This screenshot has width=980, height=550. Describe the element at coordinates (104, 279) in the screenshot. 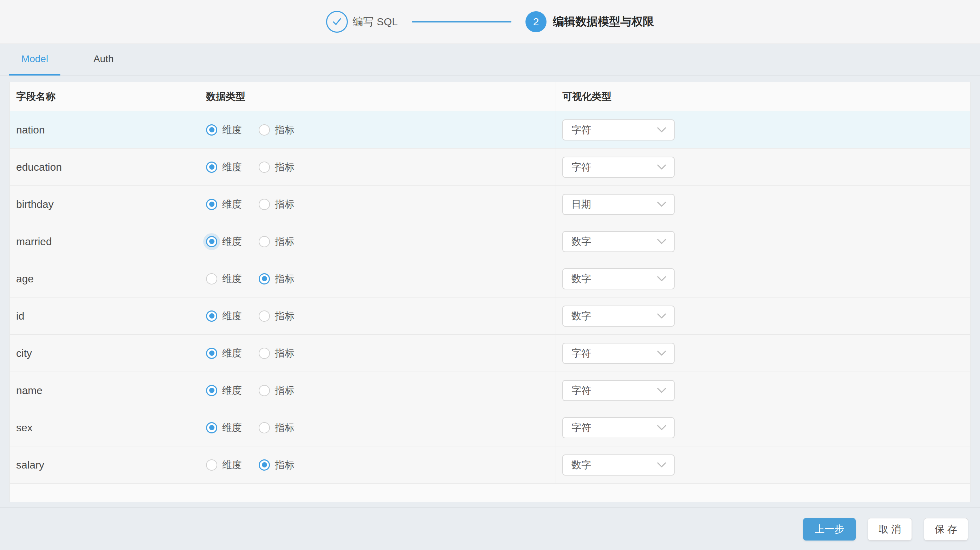

I see `field-name-cell: age` at that location.